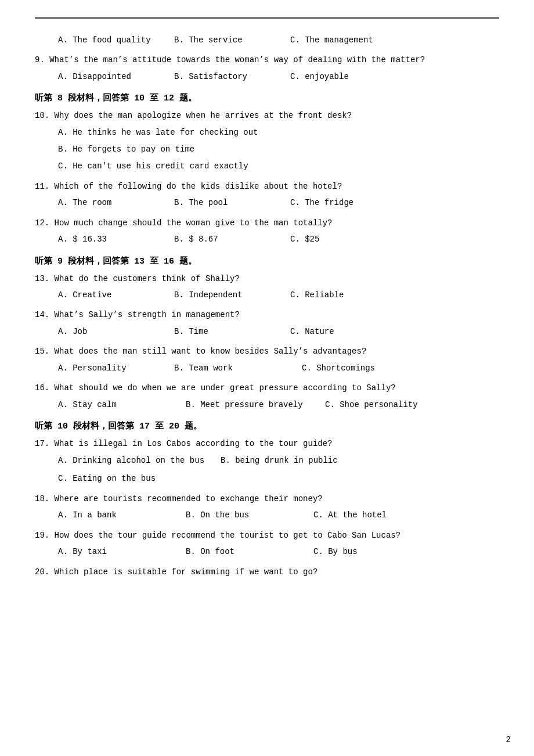  What do you see at coordinates (267, 315) in the screenshot?
I see `q14-text: 14. What’s Sally’s strength in managemen…` at bounding box center [267, 315].